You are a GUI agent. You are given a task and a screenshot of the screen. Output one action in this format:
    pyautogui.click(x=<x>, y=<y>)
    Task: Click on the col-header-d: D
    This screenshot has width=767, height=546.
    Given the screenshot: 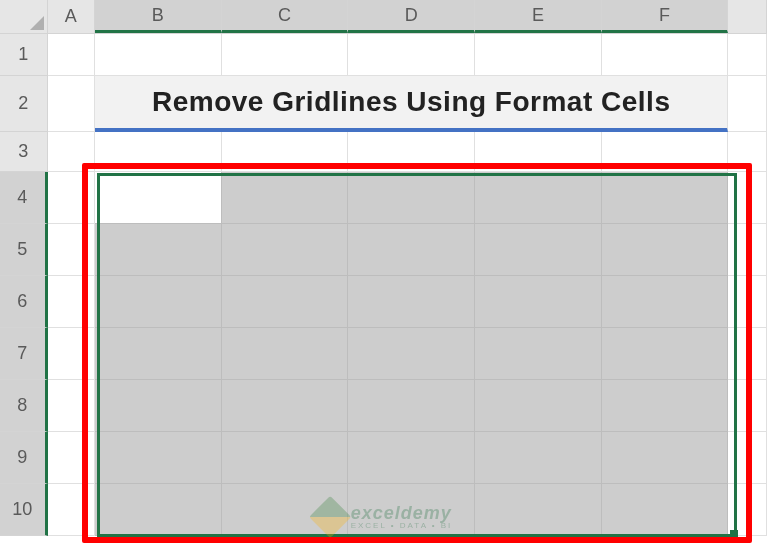 What is the action you would take?
    pyautogui.click(x=412, y=16)
    